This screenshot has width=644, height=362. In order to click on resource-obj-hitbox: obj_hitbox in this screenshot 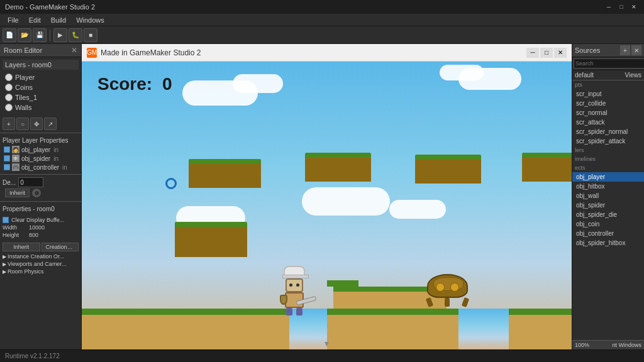, I will do `click(608, 186)`.